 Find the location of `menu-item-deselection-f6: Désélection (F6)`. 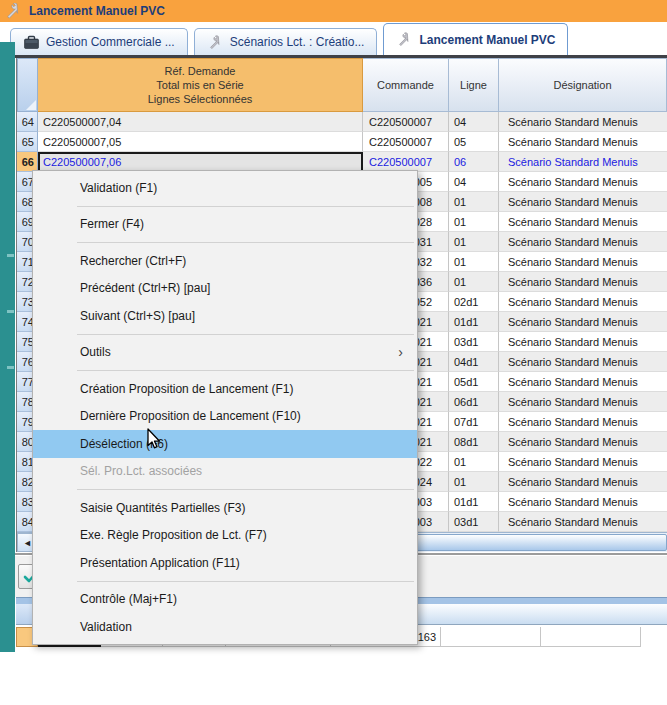

menu-item-deselection-f6: Désélection (F6) is located at coordinates (225, 444).